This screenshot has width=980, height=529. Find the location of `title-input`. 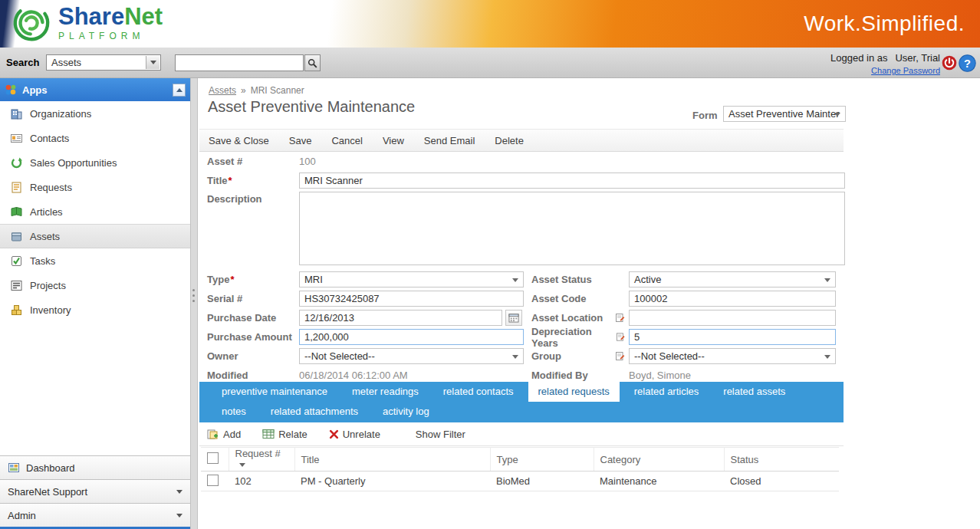

title-input is located at coordinates (572, 181).